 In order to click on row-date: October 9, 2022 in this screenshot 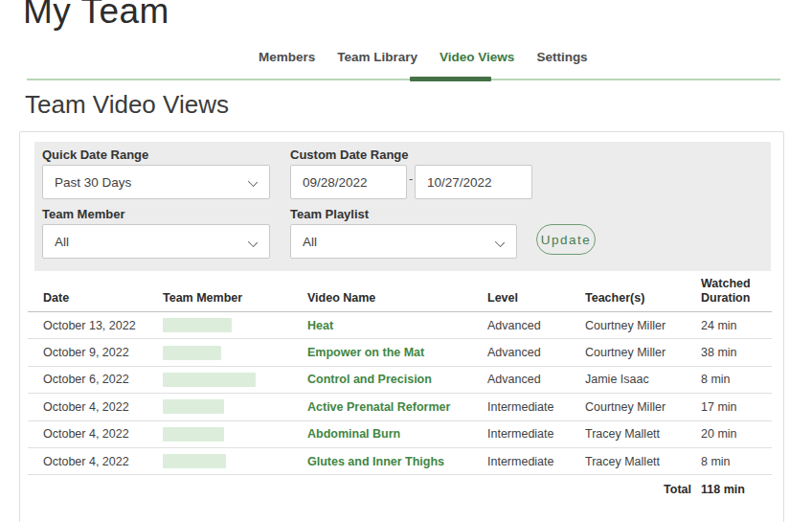, I will do `click(96, 352)`.